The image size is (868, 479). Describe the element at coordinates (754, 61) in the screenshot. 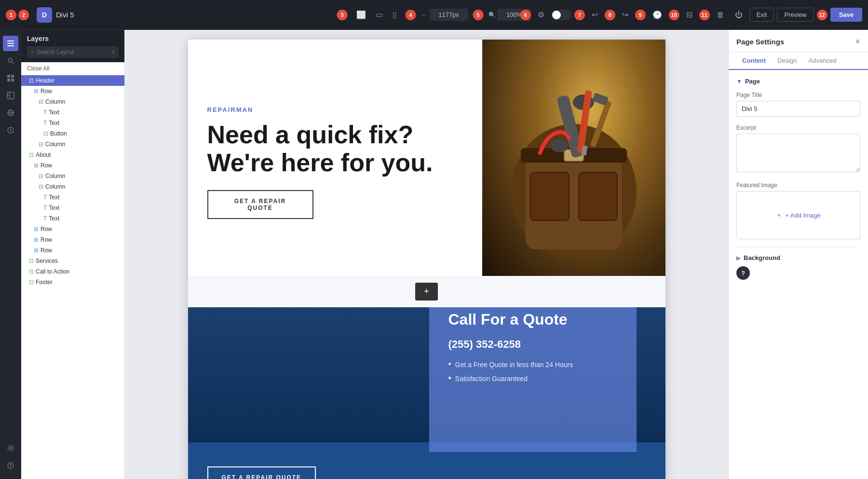

I see `tab-content: Content` at that location.